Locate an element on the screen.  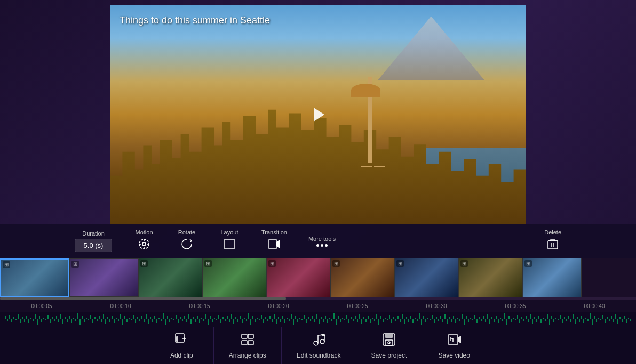
arrange-clips-label: Arrange clips is located at coordinates (248, 355).